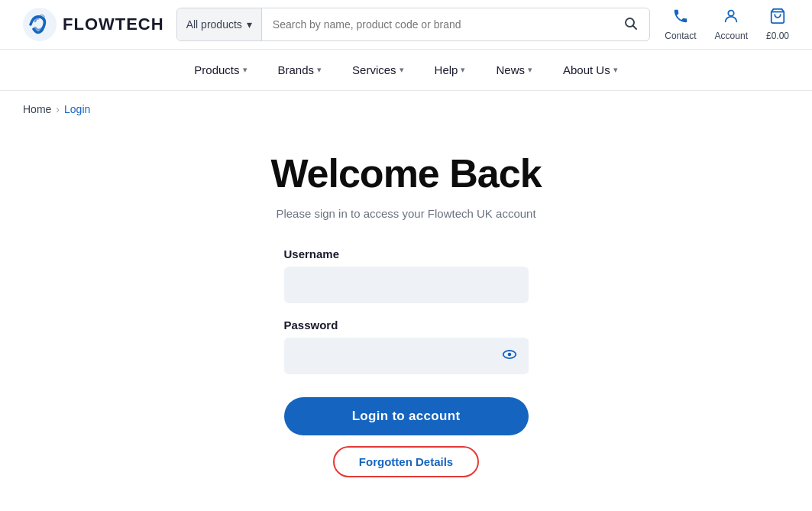 Image resolution: width=812 pixels, height=511 pixels. Describe the element at coordinates (681, 18) in the screenshot. I see `phone-icon` at that location.